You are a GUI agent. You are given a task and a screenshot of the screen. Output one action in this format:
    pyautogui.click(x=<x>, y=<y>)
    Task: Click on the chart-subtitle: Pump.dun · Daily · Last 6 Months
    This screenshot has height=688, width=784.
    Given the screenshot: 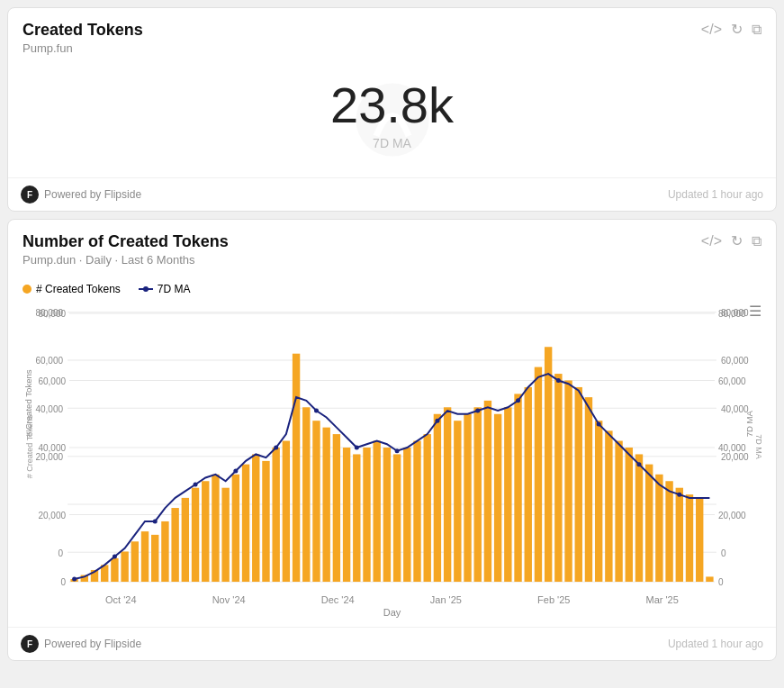 What is the action you would take?
    pyautogui.click(x=126, y=259)
    